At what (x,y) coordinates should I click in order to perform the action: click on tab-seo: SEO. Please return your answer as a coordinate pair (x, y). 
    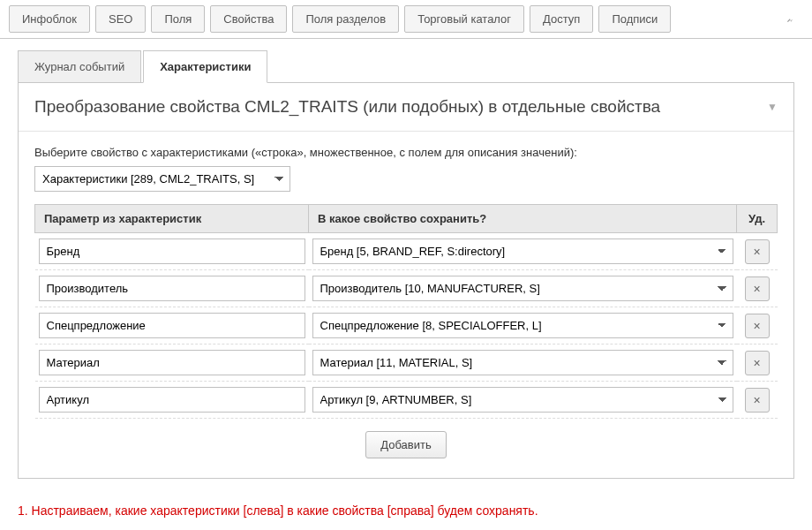
    Looking at the image, I should click on (120, 19).